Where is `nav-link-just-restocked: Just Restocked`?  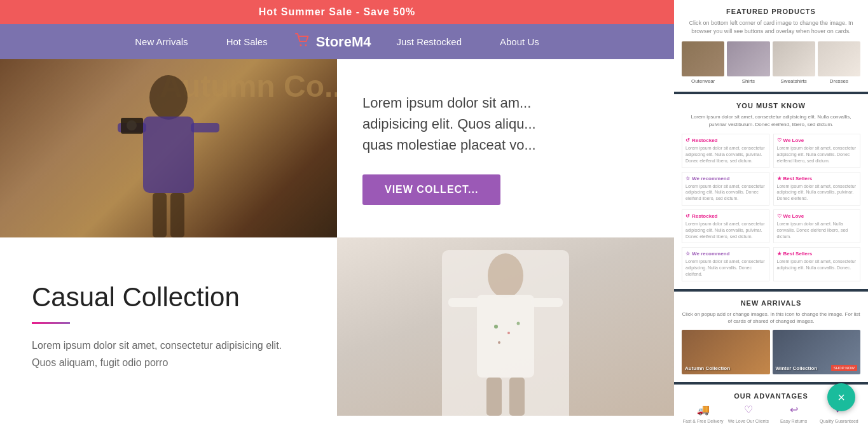 nav-link-just-restocked: Just Restocked is located at coordinates (429, 42).